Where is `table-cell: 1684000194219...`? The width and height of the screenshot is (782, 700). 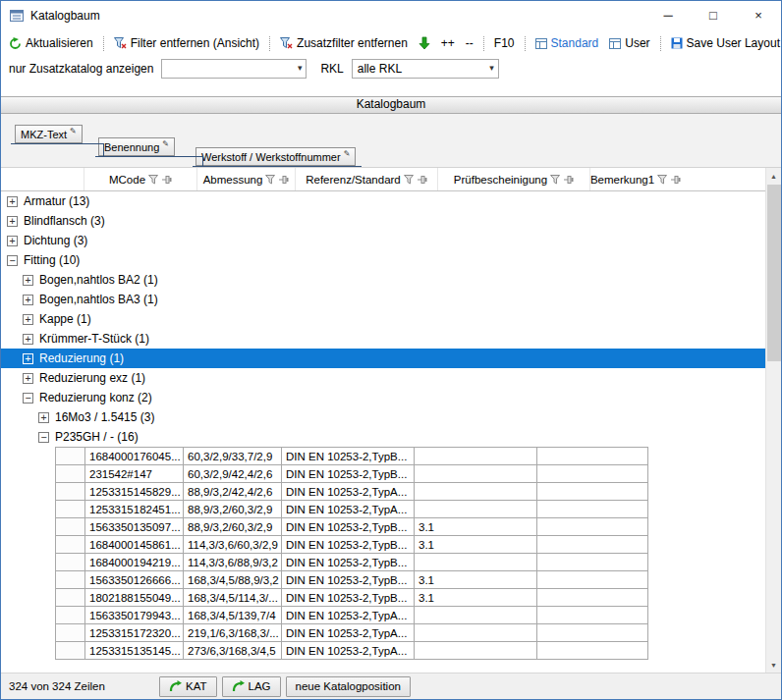 table-cell: 1684000194219... is located at coordinates (135, 563).